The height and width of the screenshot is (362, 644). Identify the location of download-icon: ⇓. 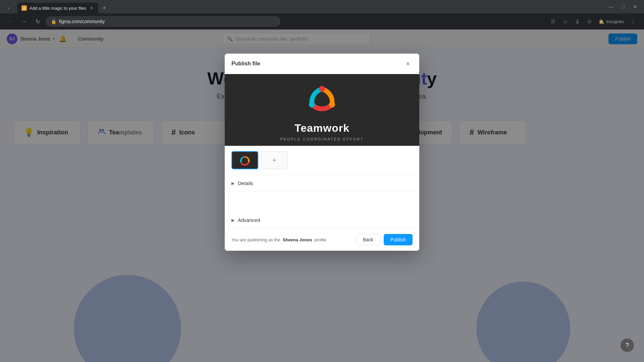
(577, 21).